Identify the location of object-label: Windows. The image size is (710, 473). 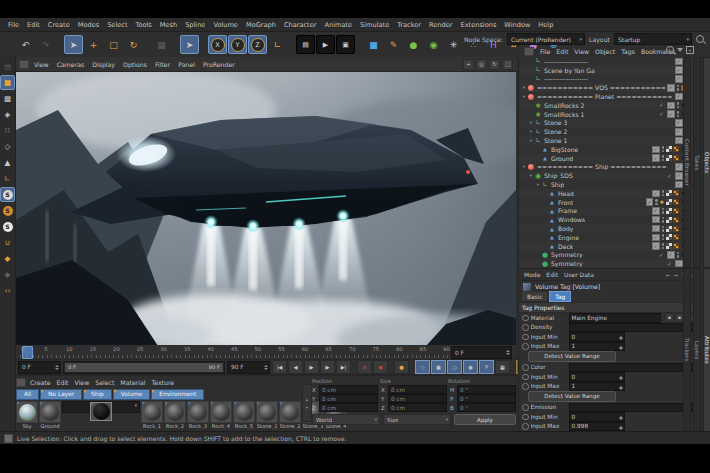
(572, 220).